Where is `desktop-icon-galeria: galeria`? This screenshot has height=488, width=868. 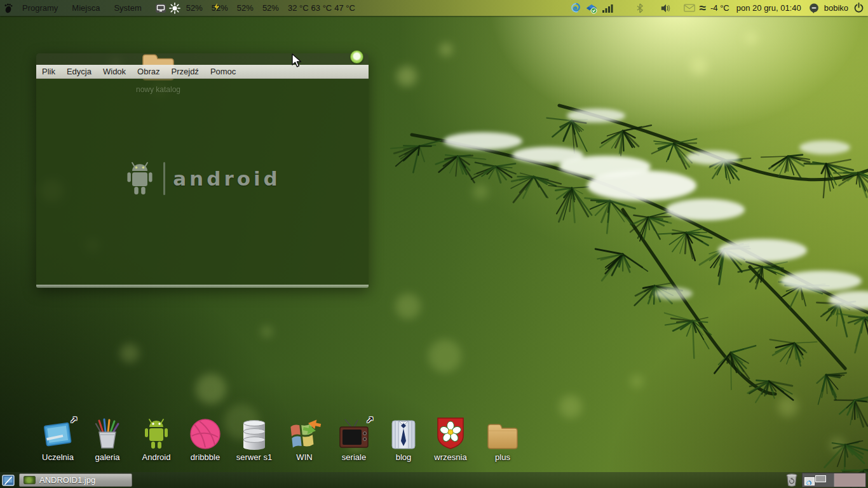
desktop-icon-galeria: galeria is located at coordinates (107, 440).